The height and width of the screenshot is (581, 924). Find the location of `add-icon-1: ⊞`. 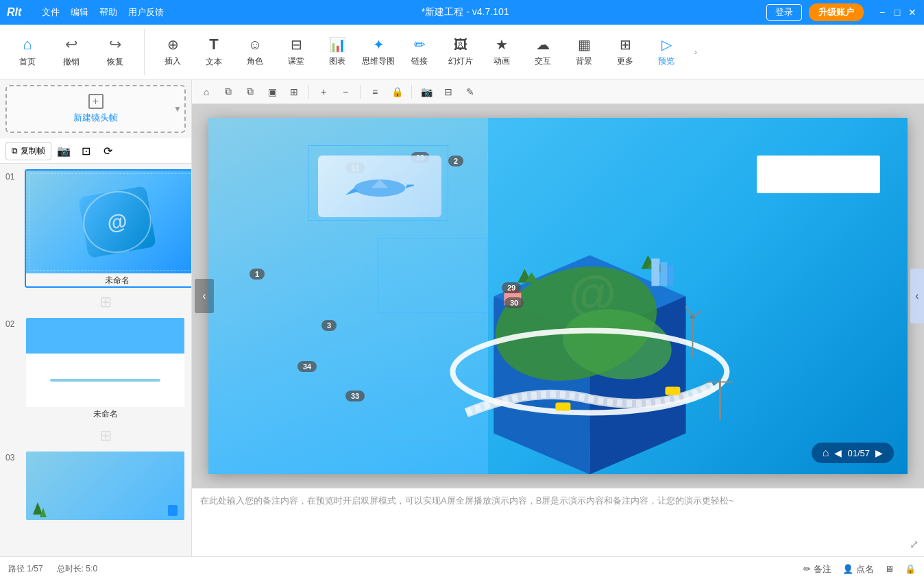

add-icon-1: ⊞ is located at coordinates (106, 302).